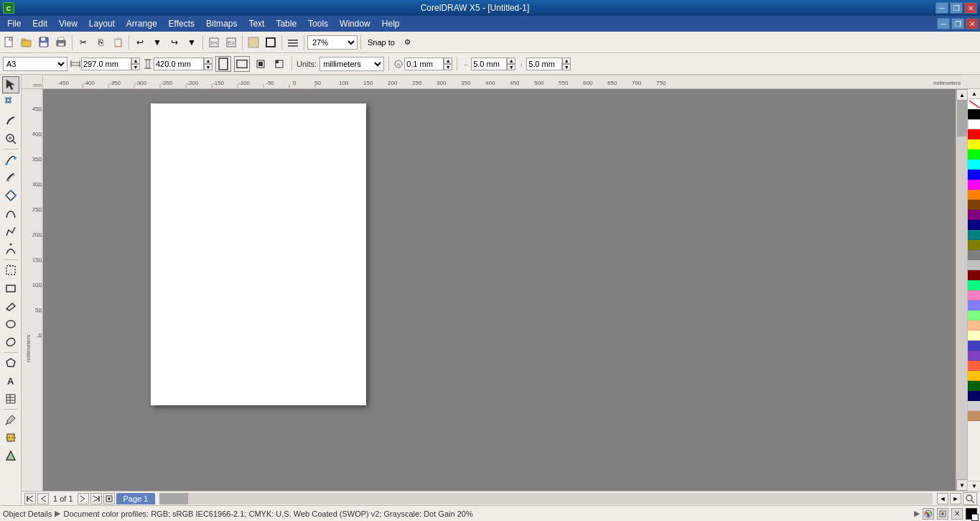 This screenshot has width=980, height=521. What do you see at coordinates (11, 342) in the screenshot?
I see `tool-3pt-ellipse` at bounding box center [11, 342].